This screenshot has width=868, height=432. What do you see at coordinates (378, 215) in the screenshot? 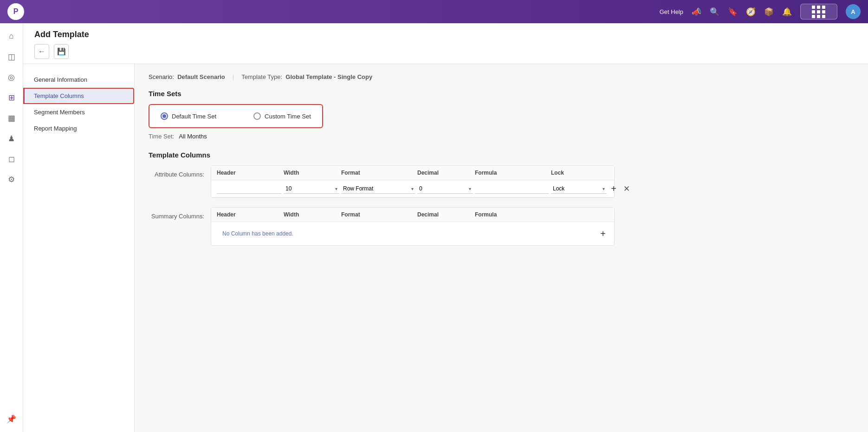
I see `sum-col-hdr-format: Format` at bounding box center [378, 215].